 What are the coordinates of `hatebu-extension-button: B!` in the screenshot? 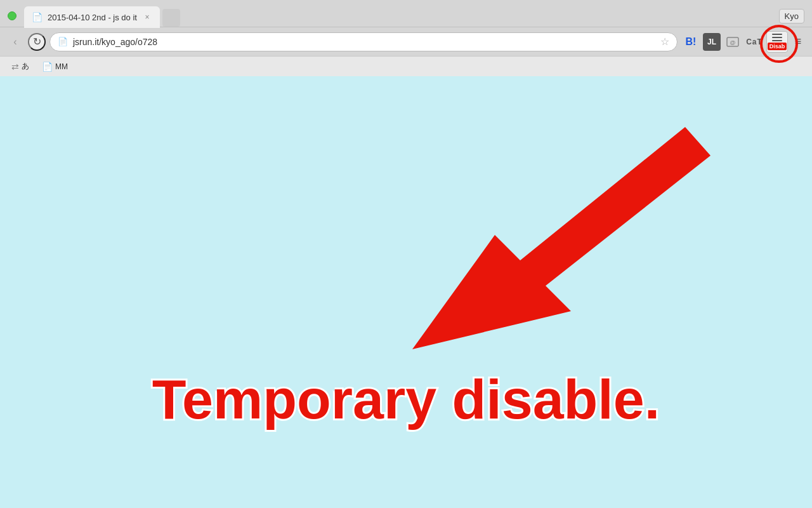 It's located at (691, 42).